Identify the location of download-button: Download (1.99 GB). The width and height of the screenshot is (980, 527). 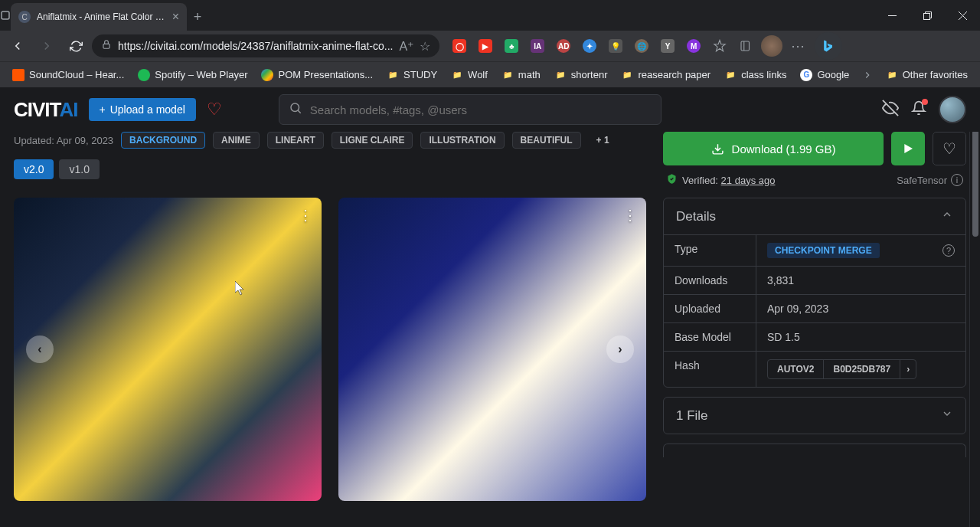
(773, 149).